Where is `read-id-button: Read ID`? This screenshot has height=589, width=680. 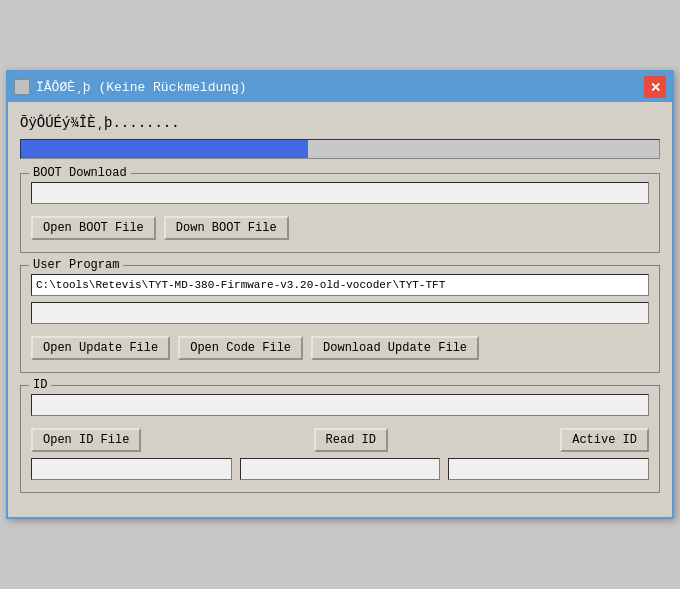
read-id-button: Read ID is located at coordinates (351, 440).